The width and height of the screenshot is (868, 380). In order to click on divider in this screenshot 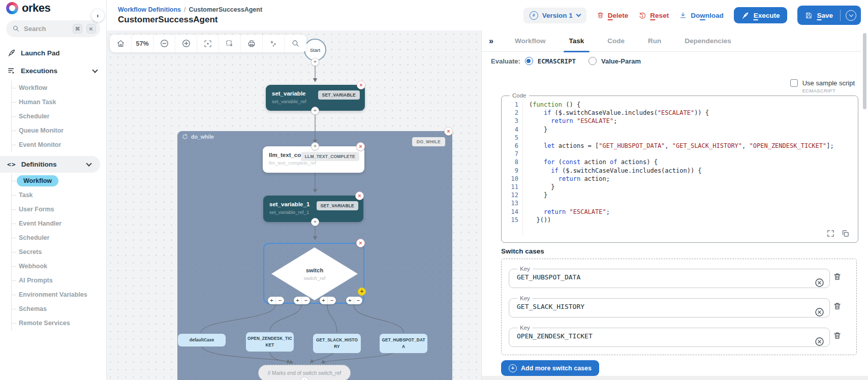, I will do `click(841, 15)`.